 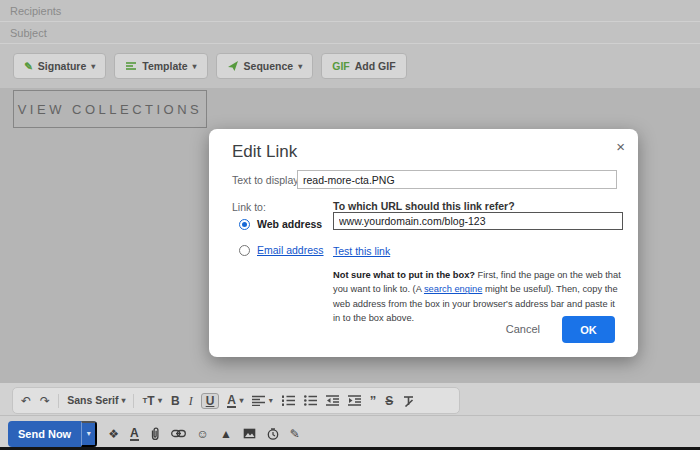 What do you see at coordinates (210, 401) in the screenshot?
I see `underline-icon: U` at bounding box center [210, 401].